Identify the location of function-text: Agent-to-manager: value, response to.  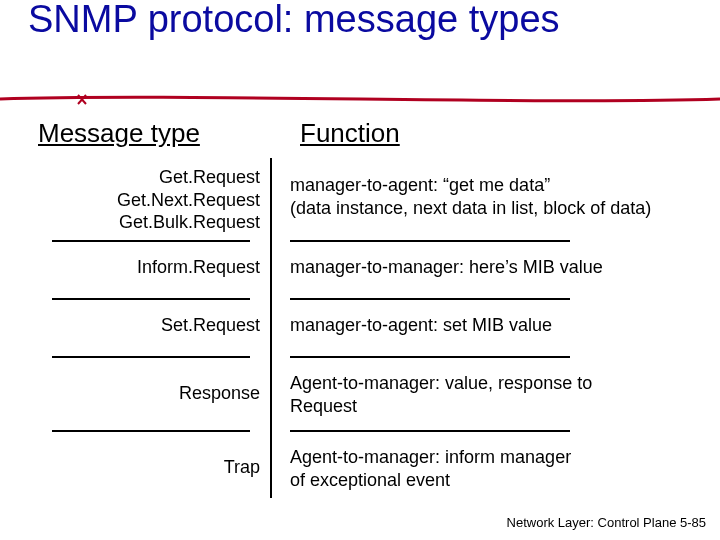
(441, 383).